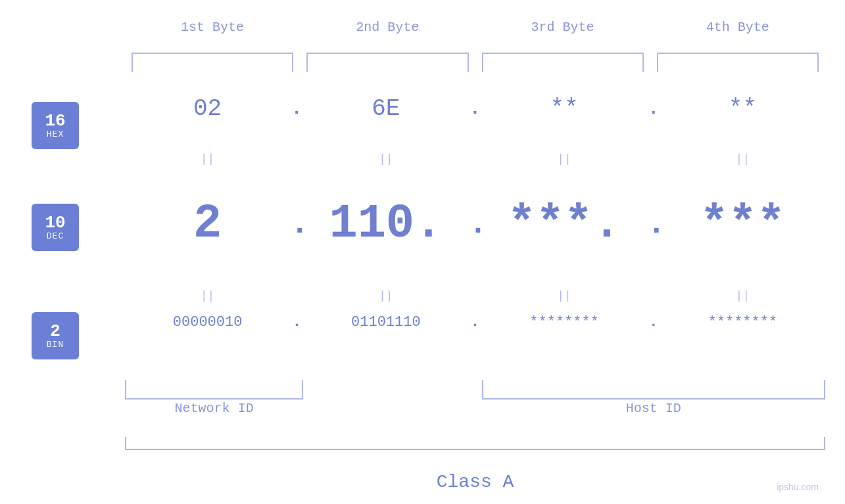  Describe the element at coordinates (654, 390) in the screenshot. I see `bracket-host` at that location.